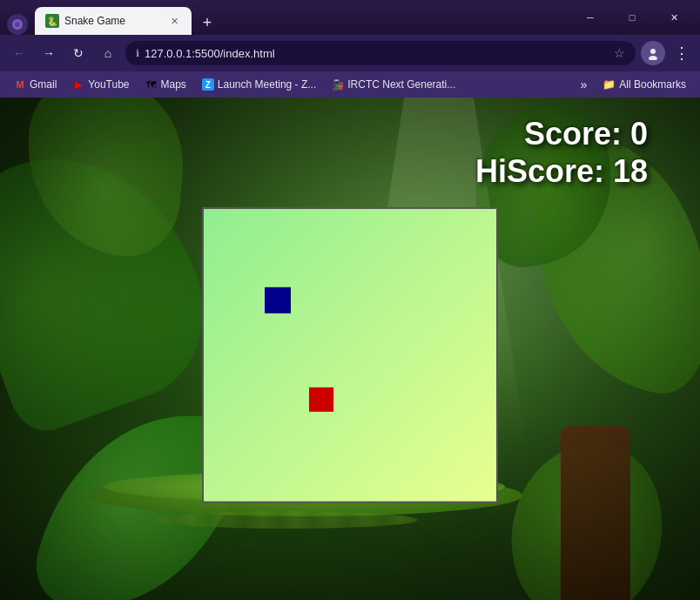 Image resolution: width=700 pixels, height=600 pixels. I want to click on new-tab-button: +, so click(207, 23).